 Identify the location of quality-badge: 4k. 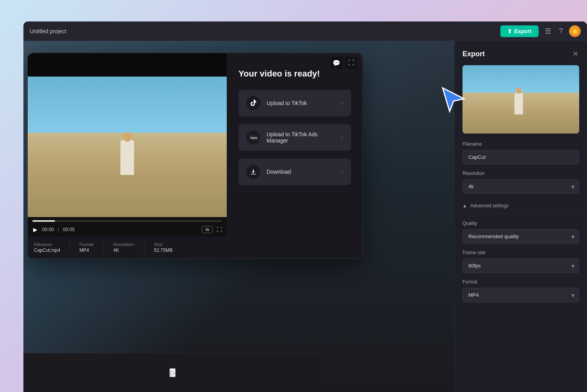
(207, 230).